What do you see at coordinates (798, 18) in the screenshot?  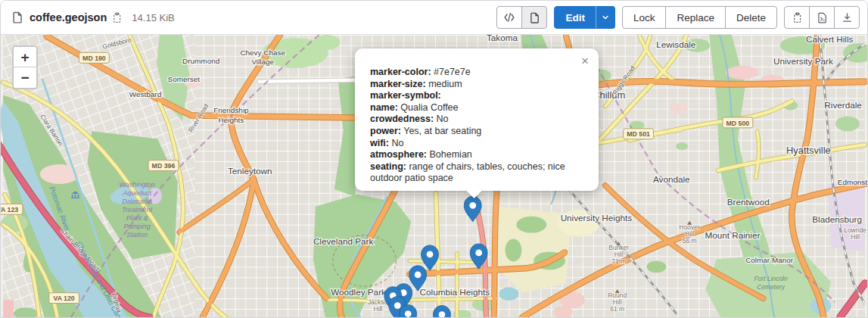 I see `copy-contents-icon` at bounding box center [798, 18].